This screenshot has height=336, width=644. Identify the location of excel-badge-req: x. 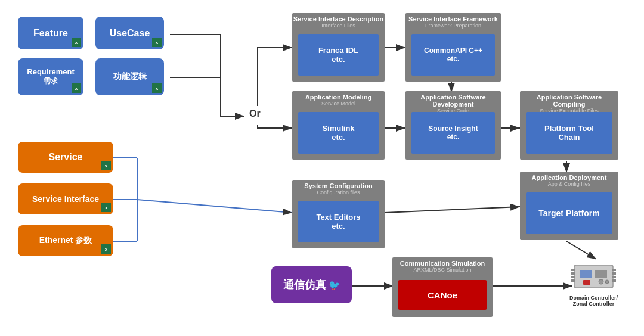
(76, 88).